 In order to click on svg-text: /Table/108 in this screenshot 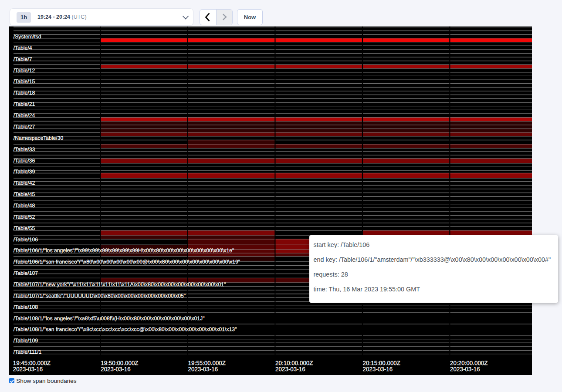, I will do `click(26, 307)`.